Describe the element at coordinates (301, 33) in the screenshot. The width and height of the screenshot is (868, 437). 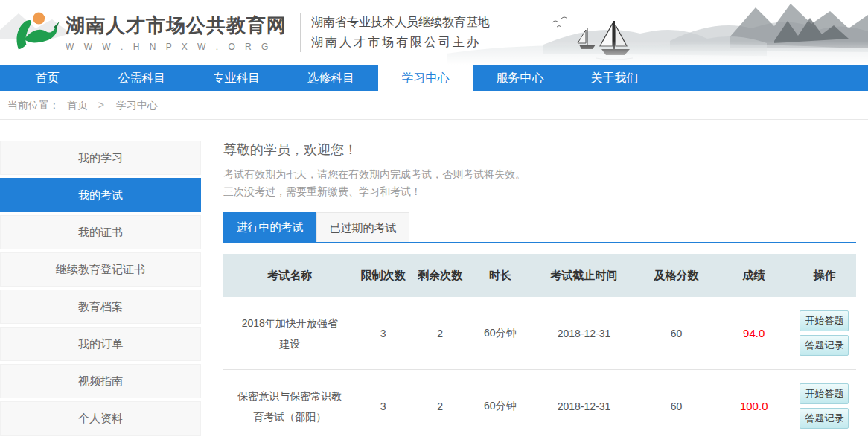
I see `header-divider` at that location.